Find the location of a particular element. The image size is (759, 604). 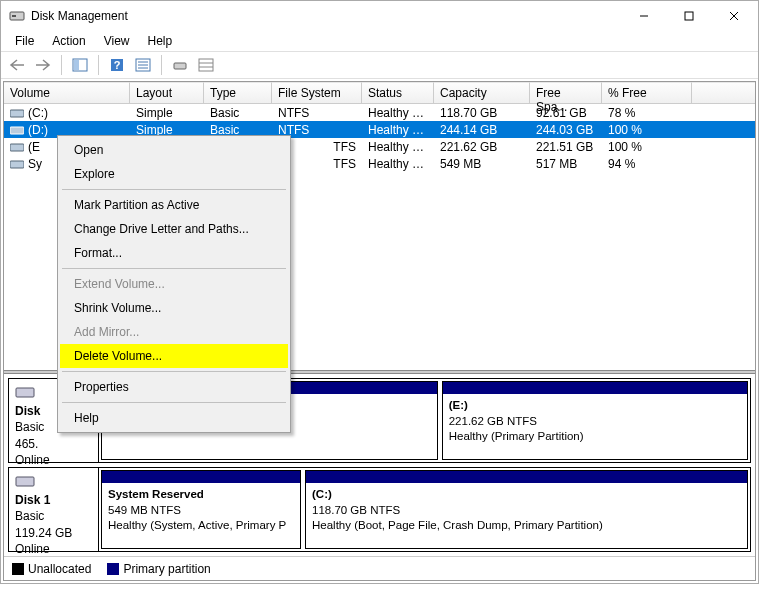

help-button: ? is located at coordinates (117, 65).